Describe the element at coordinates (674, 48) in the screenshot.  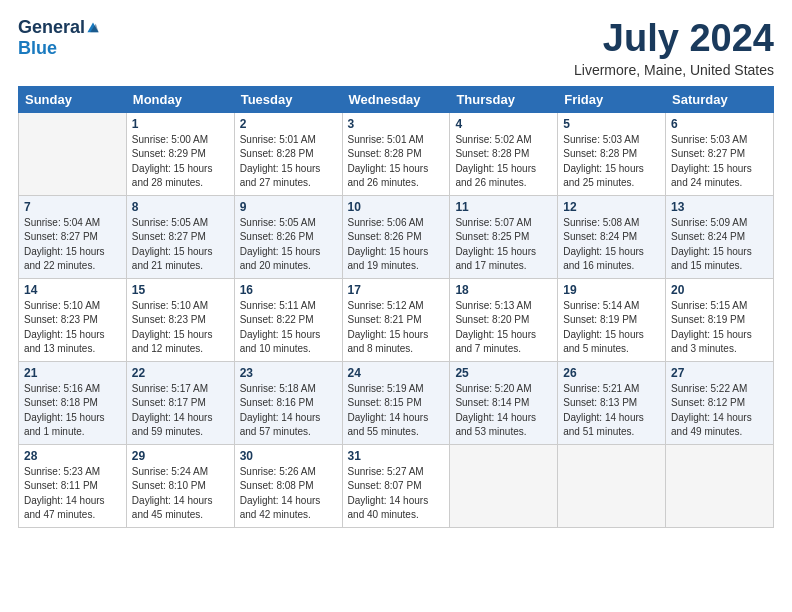
I see `title-block: July 2024 Livermore, Maine, United State…` at that location.